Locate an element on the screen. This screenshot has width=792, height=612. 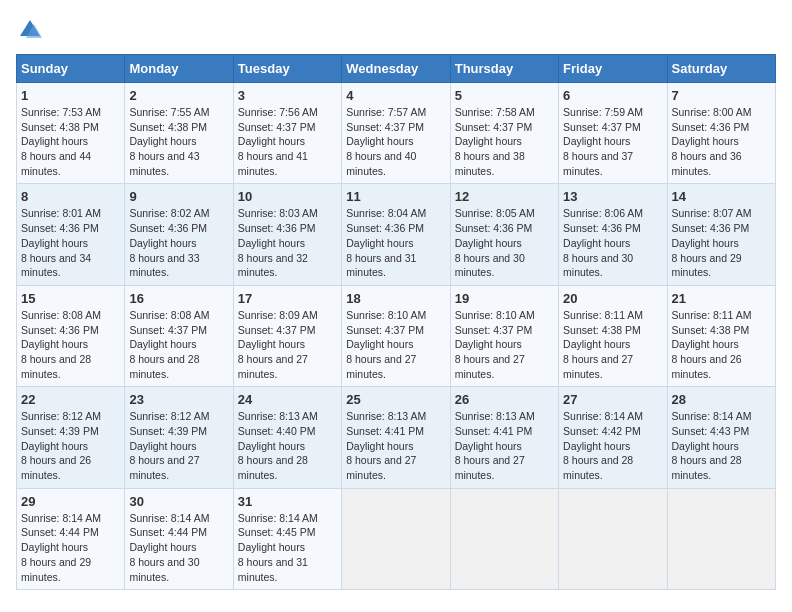
day-info: Sunrise: 8:13 AM Sunset: 4:40 PM Dayligh… is located at coordinates (288, 446).